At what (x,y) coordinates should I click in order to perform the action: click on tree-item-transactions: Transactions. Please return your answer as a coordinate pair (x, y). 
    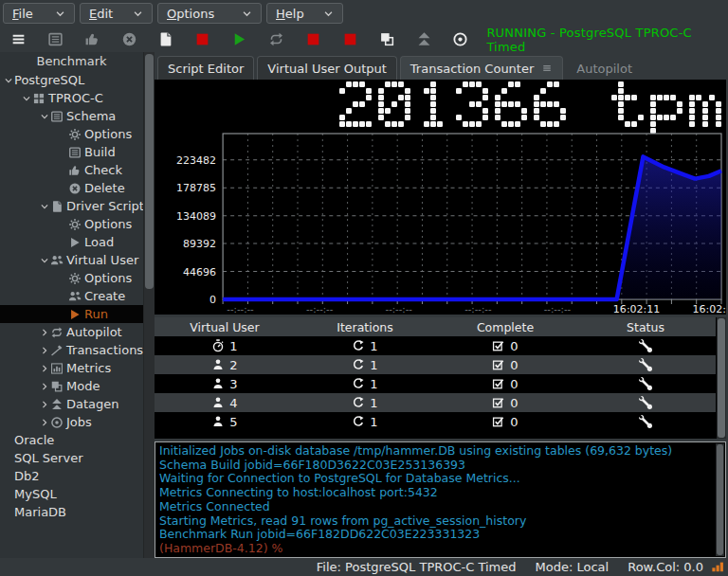
    Looking at the image, I should click on (72, 351).